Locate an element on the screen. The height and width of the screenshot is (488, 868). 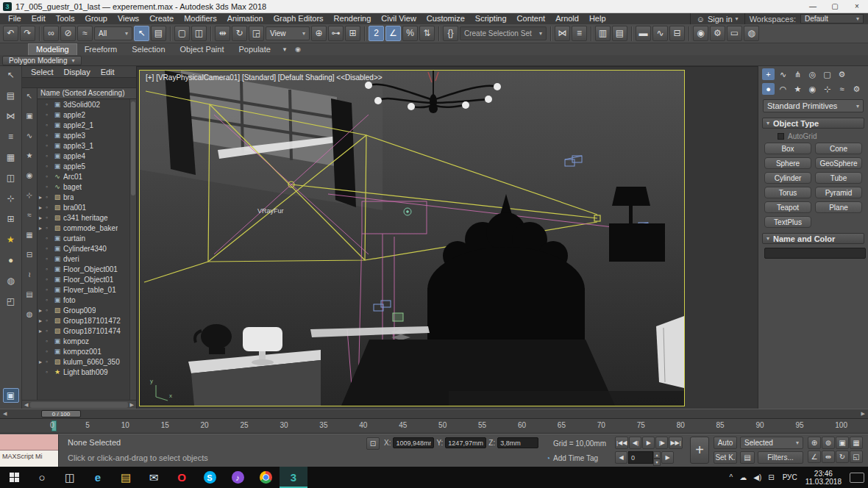
snaps-toggle-icon: 2 is located at coordinates (377, 34).